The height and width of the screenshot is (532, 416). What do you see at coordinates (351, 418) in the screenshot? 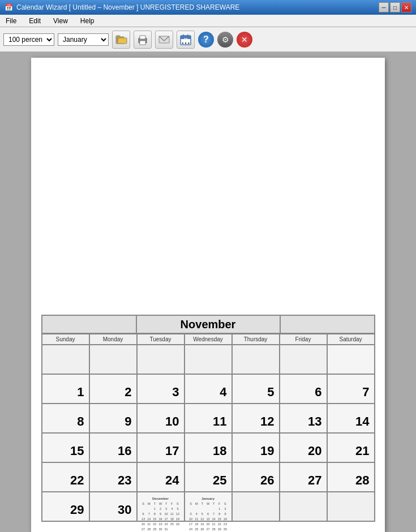
I see `calendar-cell-2-6: 14` at bounding box center [351, 418].